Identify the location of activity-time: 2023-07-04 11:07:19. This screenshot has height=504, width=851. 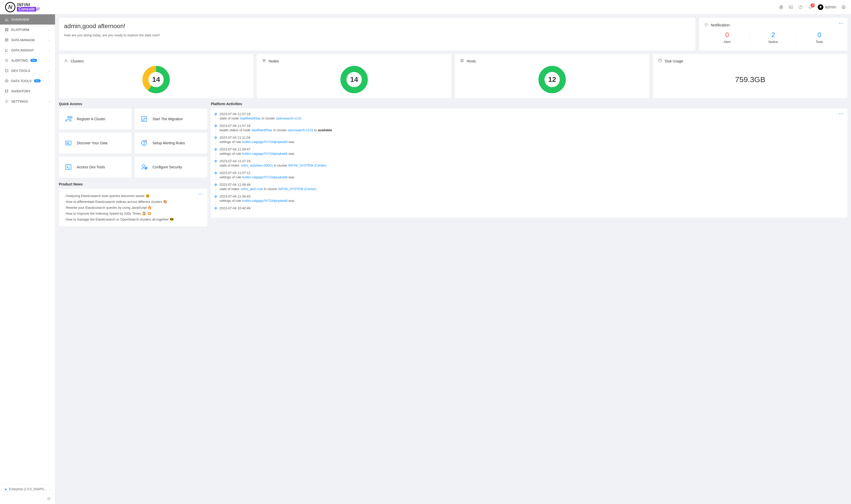
(531, 161).